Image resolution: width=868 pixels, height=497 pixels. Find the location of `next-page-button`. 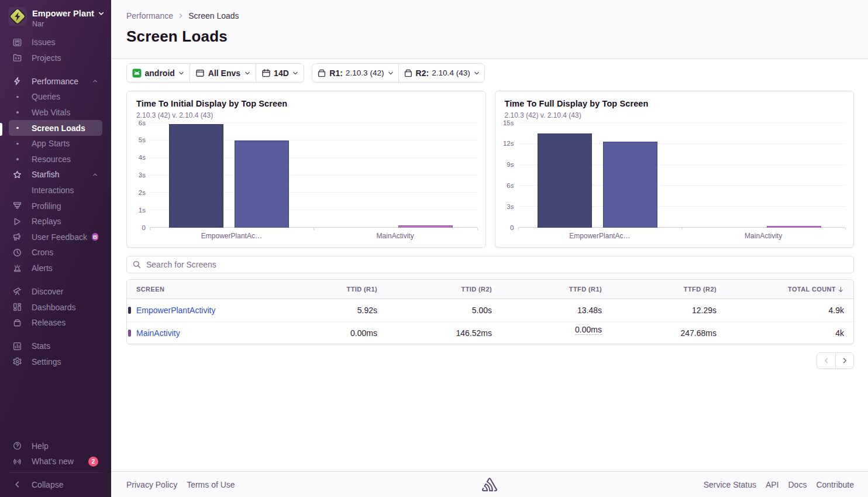

next-page-button is located at coordinates (845, 361).